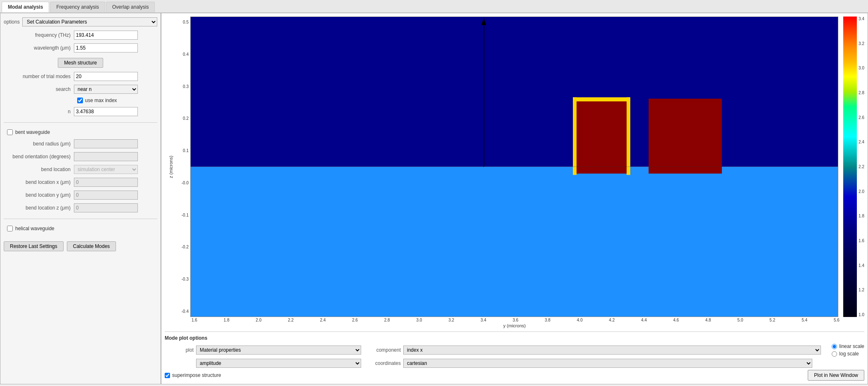  I want to click on bend-location-z-input, so click(106, 208).